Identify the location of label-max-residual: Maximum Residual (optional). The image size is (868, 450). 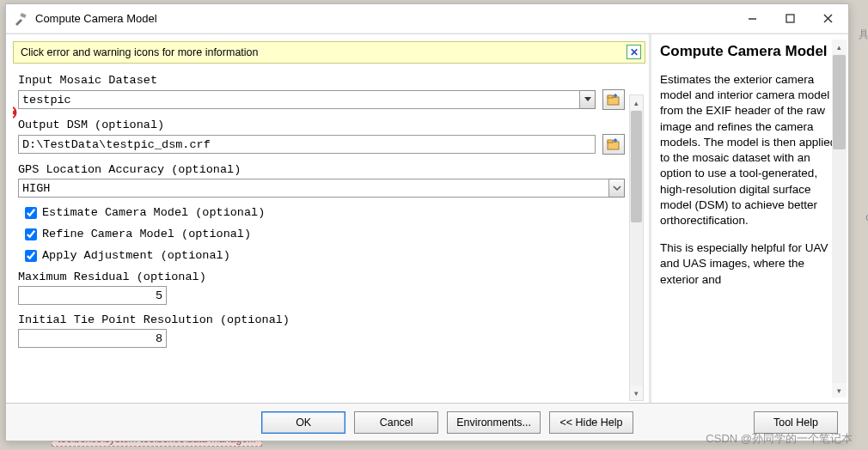
(321, 277).